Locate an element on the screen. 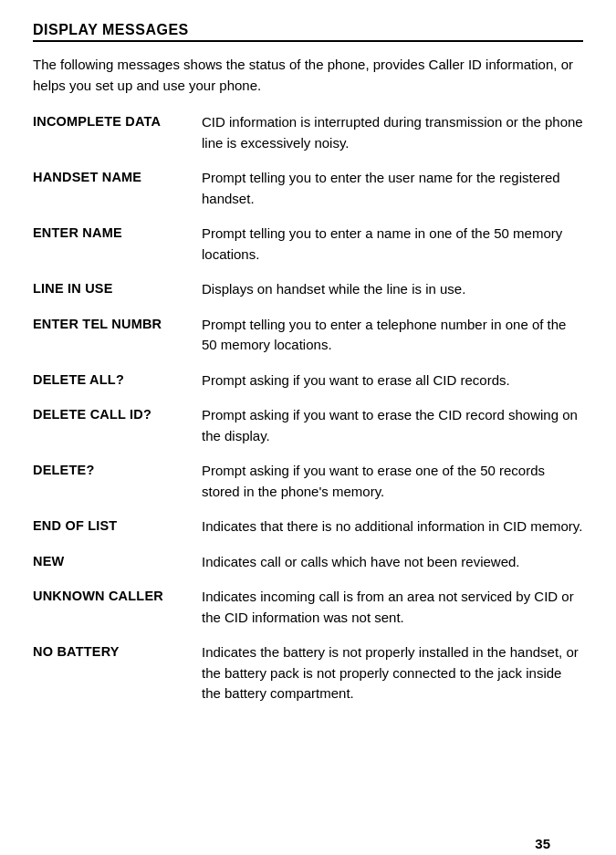 This screenshot has width=616, height=855. message-term: DELETE CALL ID? is located at coordinates (117, 433).